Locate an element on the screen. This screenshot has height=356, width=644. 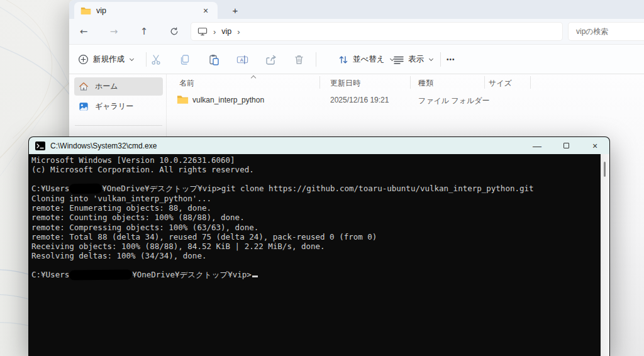
terminal-line: Microsoft Windows [Version 10.0.22631.60… is located at coordinates (316, 160).